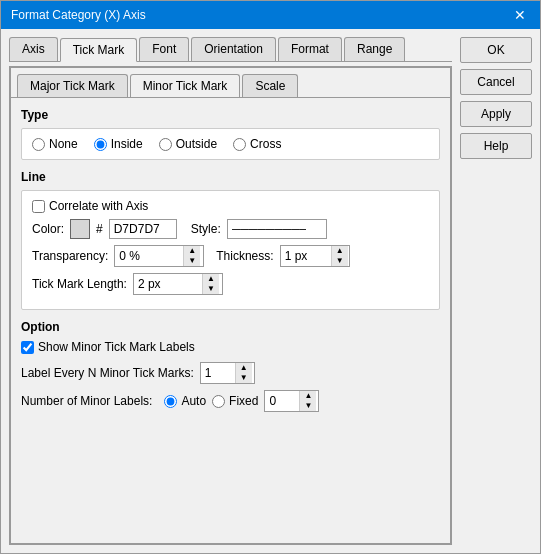 Image resolution: width=541 pixels, height=554 pixels. What do you see at coordinates (170, 402) in the screenshot?
I see `auto-radio` at bounding box center [170, 402].